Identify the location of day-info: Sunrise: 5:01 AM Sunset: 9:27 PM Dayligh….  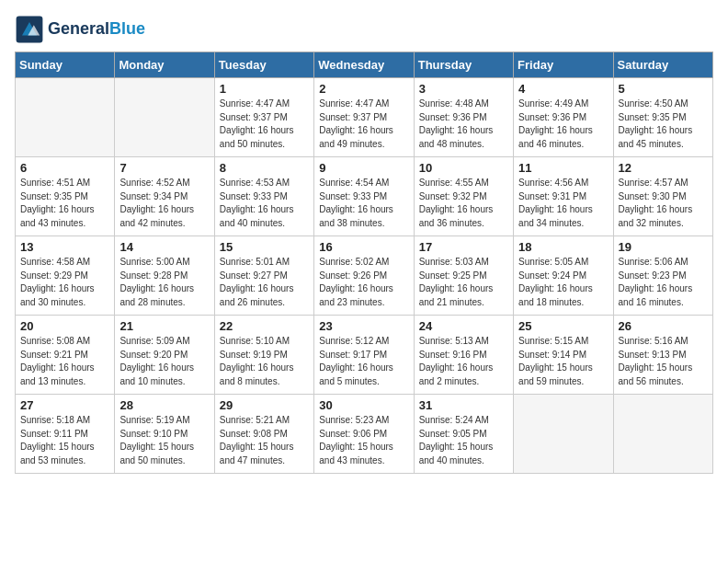
(265, 282).